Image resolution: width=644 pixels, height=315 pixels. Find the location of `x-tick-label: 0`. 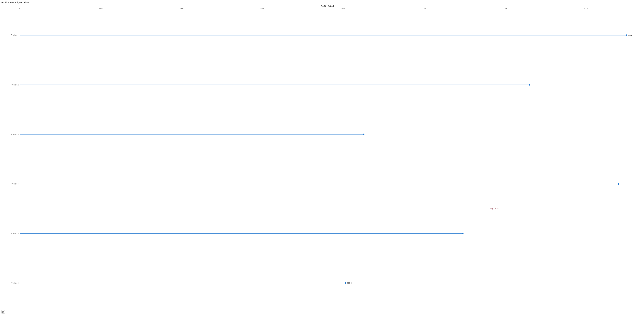

x-tick-label: 0 is located at coordinates (20, 9).